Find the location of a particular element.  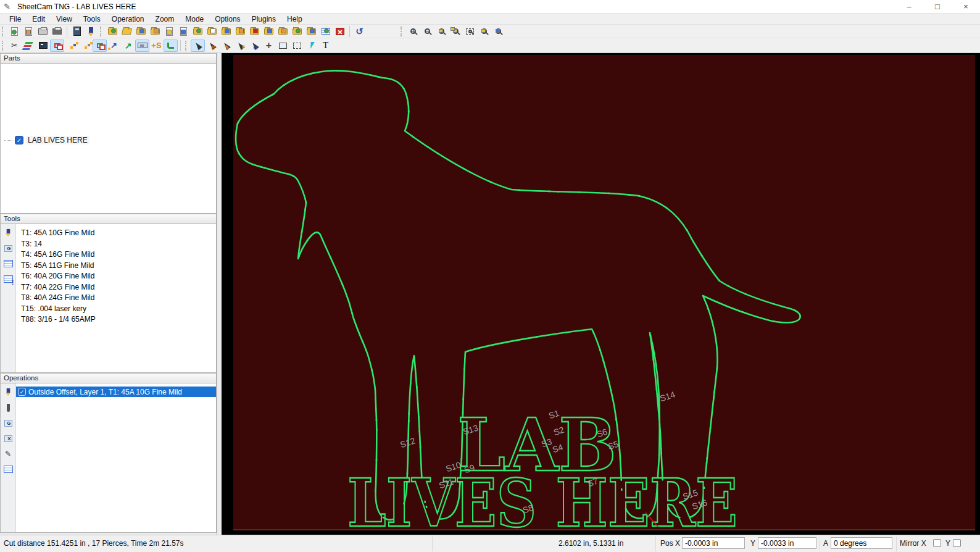

new-job-button is located at coordinates (112, 31).